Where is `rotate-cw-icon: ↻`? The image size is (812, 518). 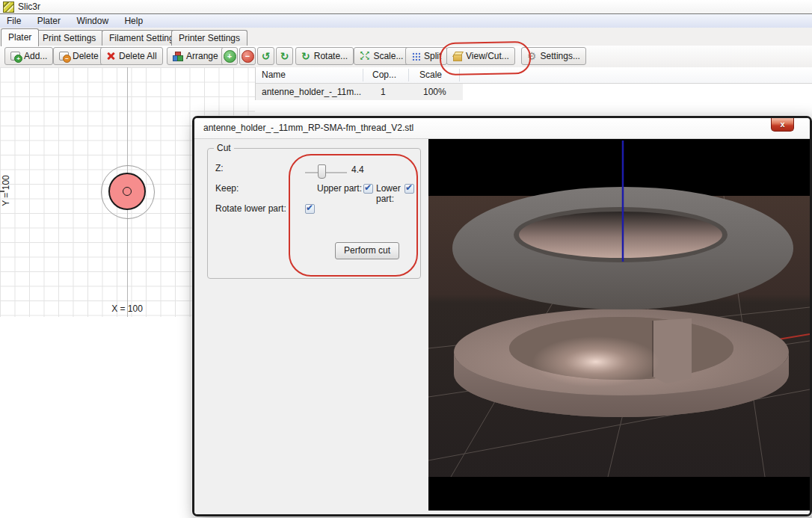 rotate-cw-icon: ↻ is located at coordinates (285, 56).